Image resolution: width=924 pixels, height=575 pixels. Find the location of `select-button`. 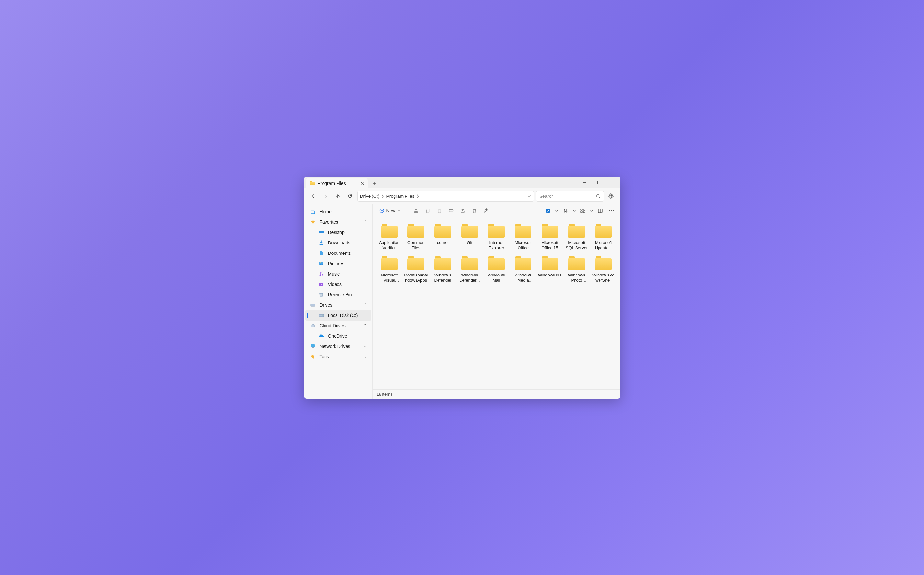

select-button is located at coordinates (548, 211).